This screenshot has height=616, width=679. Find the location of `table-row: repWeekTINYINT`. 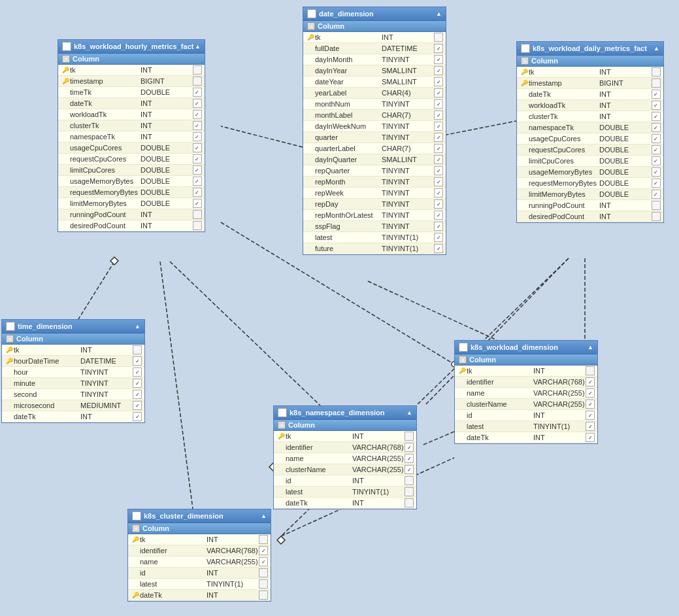

table-row: repWeekTINYINT is located at coordinates (374, 194).